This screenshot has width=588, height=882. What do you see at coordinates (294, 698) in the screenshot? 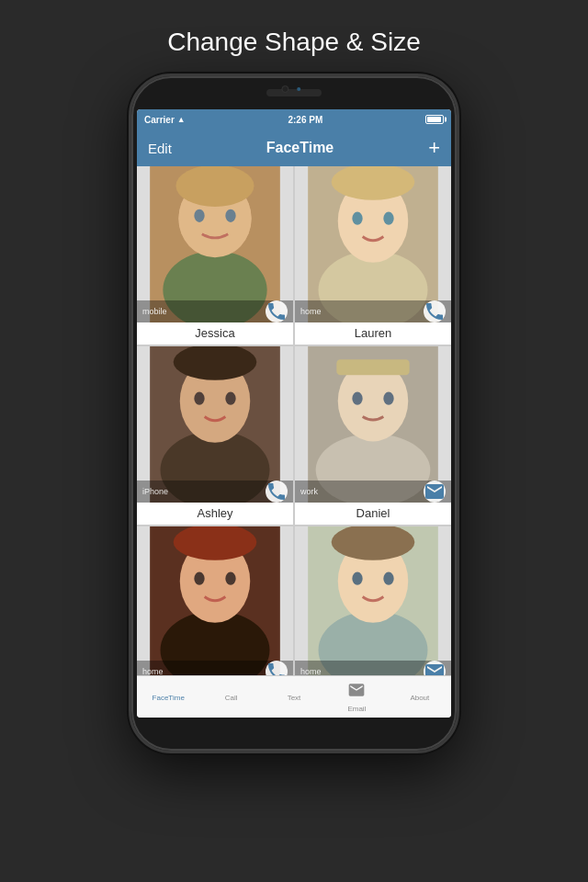
I see `tab-label-text: Text` at bounding box center [294, 698].